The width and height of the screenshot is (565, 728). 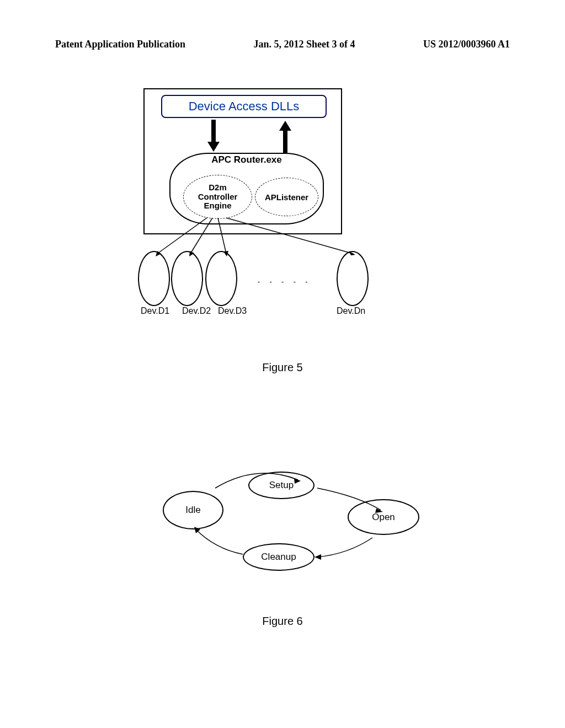 I want to click on idle-state: Idle, so click(x=193, y=510).